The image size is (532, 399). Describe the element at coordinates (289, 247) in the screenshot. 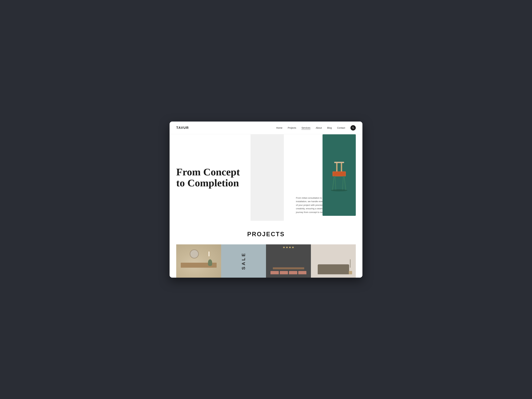

I see `office-lights` at that location.